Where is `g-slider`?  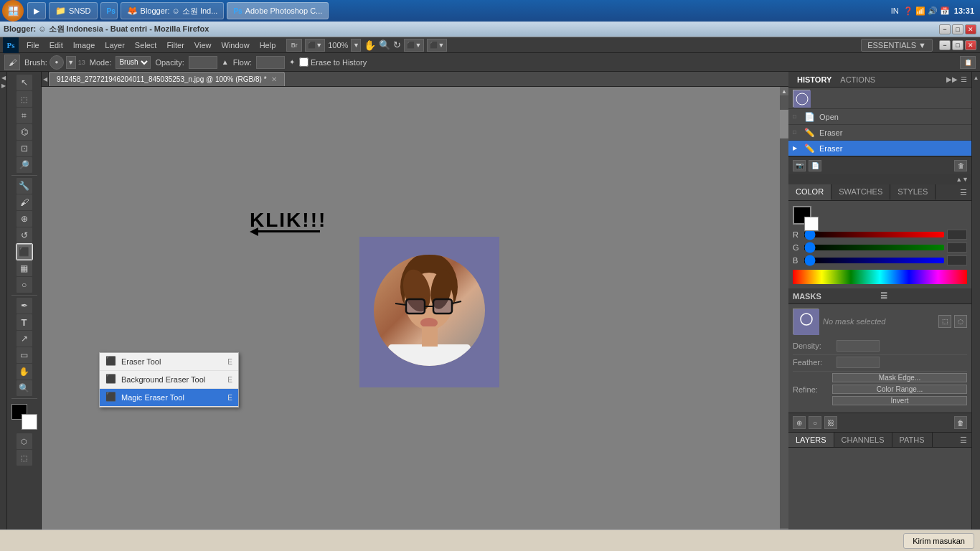 g-slider is located at coordinates (874, 248).